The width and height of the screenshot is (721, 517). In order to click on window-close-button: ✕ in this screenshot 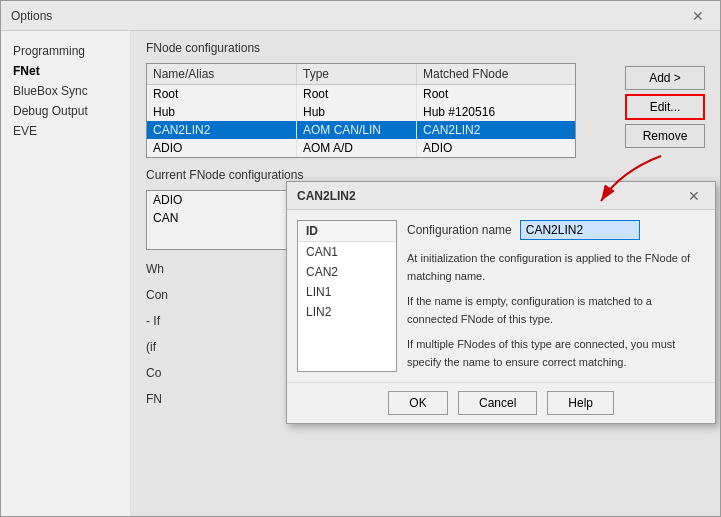, I will do `click(698, 16)`.